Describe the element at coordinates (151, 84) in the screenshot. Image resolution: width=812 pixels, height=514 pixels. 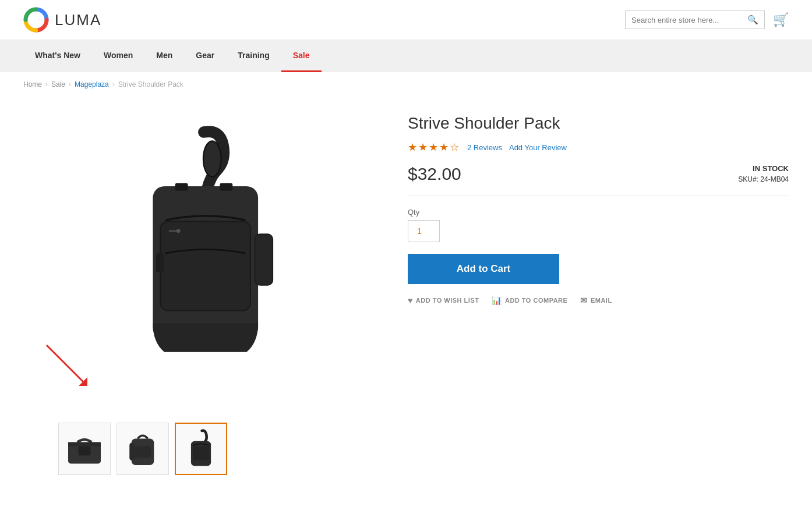
I see `breadcrumb-current: Strive Shoulder Pack` at that location.